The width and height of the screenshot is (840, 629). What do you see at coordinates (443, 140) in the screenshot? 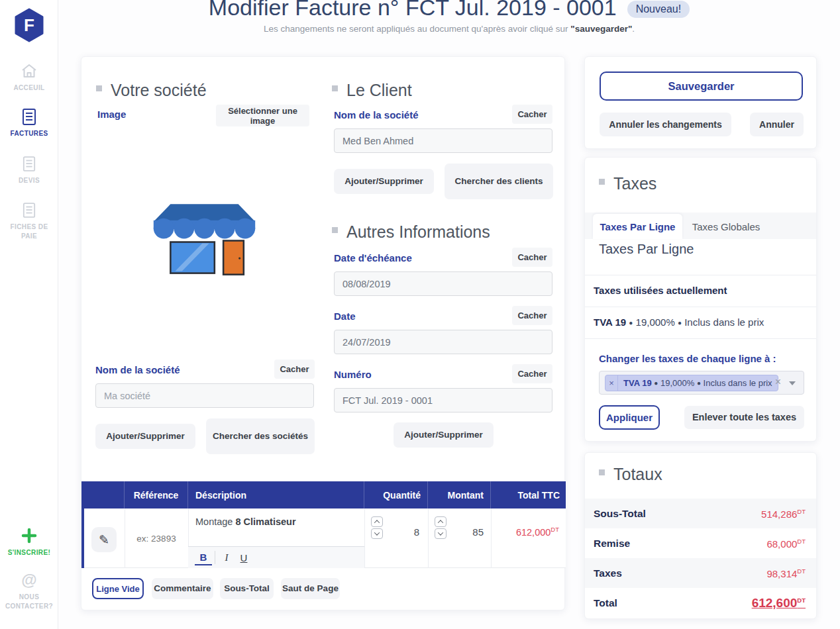
I see `client-name-input` at bounding box center [443, 140].